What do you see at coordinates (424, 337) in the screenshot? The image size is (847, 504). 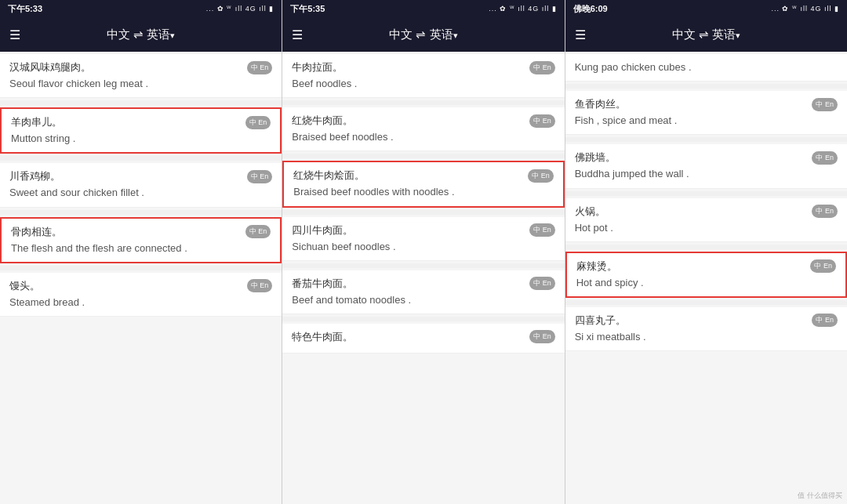 I see `item-header: 特色牛肉面。 中 En` at bounding box center [424, 337].